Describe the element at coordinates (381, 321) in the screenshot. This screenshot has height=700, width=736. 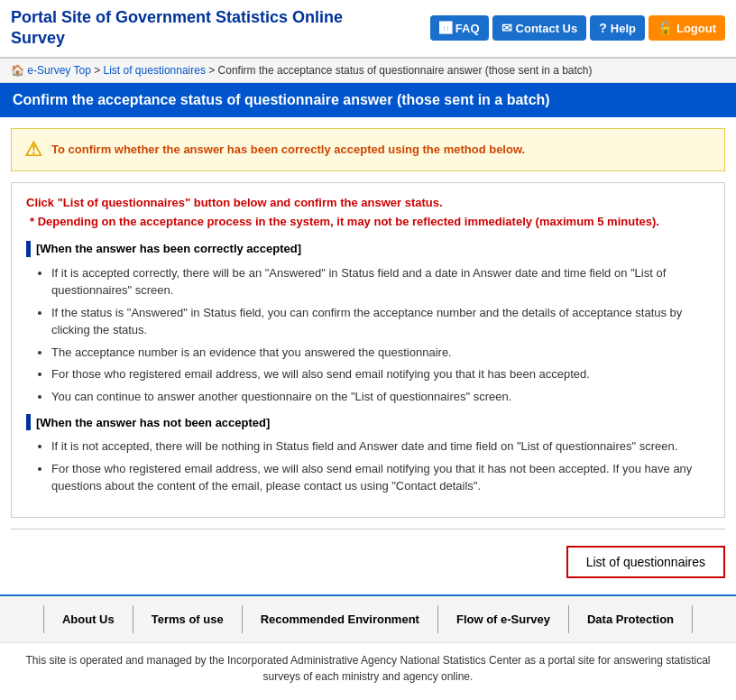
I see `list-item: If the status is "Answered" in Status fi…` at that location.